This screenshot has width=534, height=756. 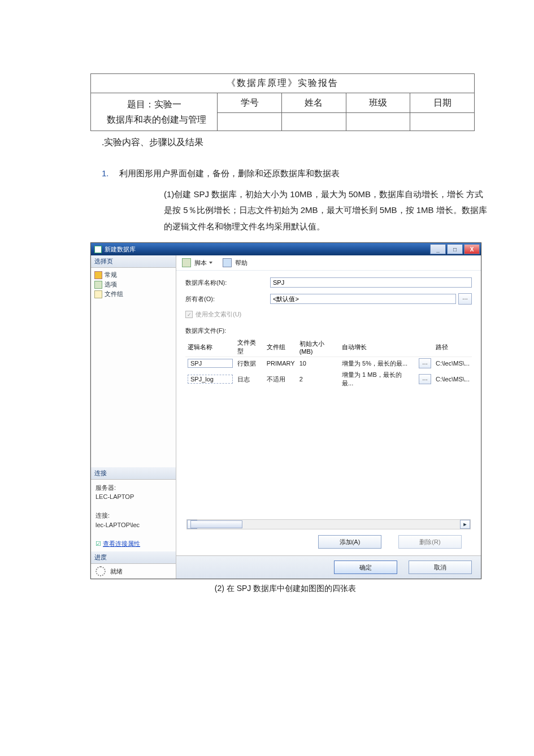 I want to click on file-initsize: 10, so click(x=319, y=364).